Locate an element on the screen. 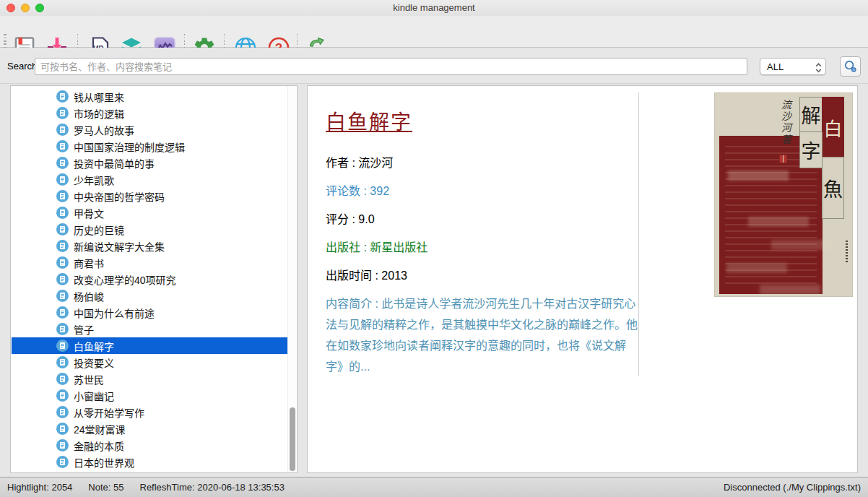  detail-field: 作者 : 流沙河 is located at coordinates (482, 163).